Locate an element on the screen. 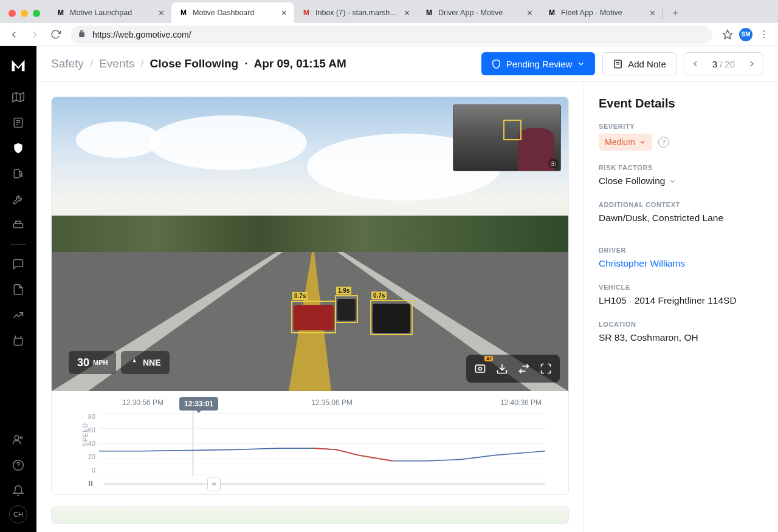 This screenshot has width=778, height=532. nav-maintenance-icon is located at coordinates (18, 199).